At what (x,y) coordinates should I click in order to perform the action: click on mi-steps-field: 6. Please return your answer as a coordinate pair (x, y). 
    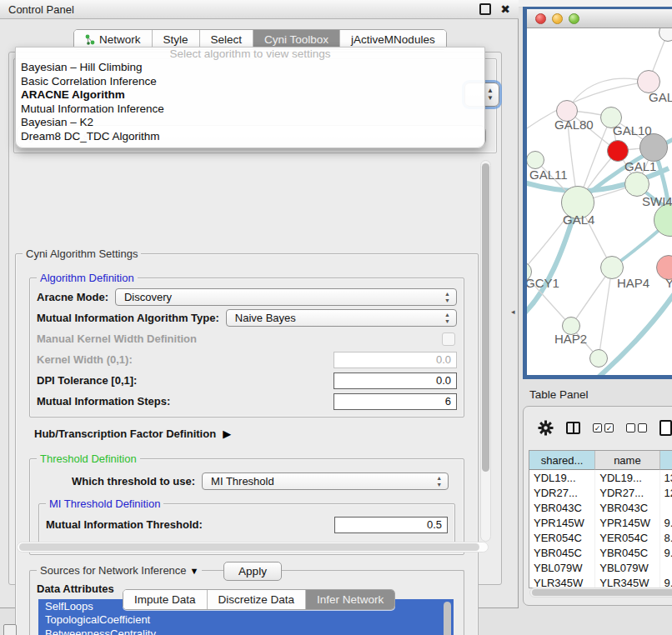
    Looking at the image, I should click on (395, 402).